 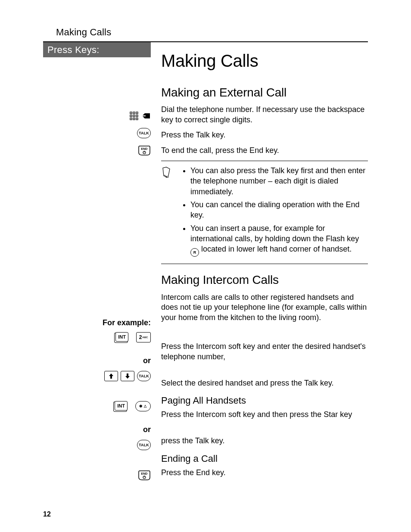 I want to click on text-press-talk-2: press the Talk key., so click(x=265, y=441).